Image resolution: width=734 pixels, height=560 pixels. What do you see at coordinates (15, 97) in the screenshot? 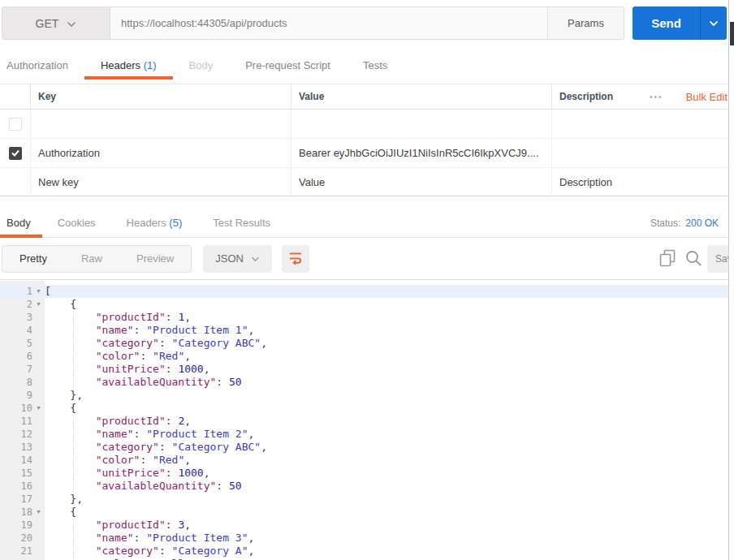
I see `select-all-column` at bounding box center [15, 97].